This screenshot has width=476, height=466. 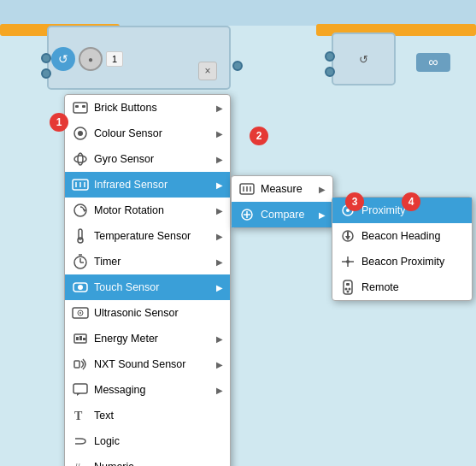 I want to click on nxt-sound-sensor-arrow: ▶, so click(x=220, y=364).